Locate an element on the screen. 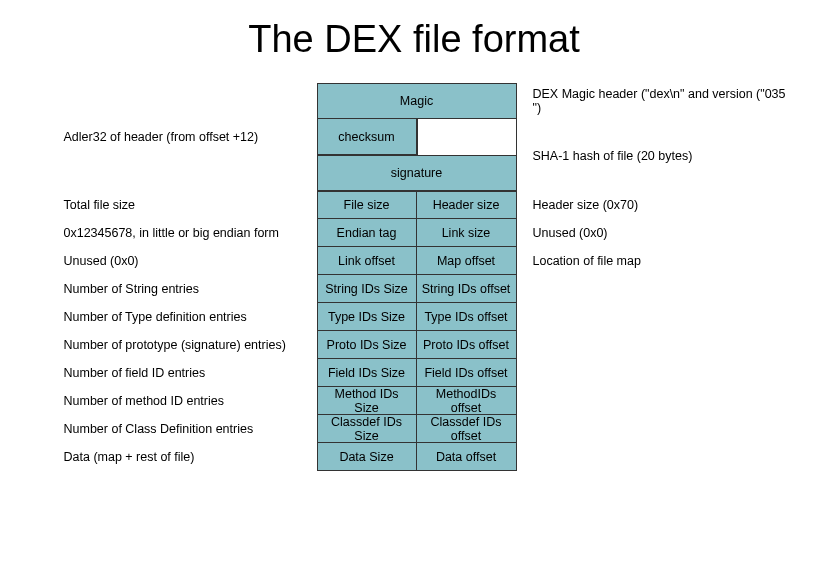 The image size is (828, 573). row-signature: signature SHA-1 hash of file (20 bytes) is located at coordinates (414, 173).